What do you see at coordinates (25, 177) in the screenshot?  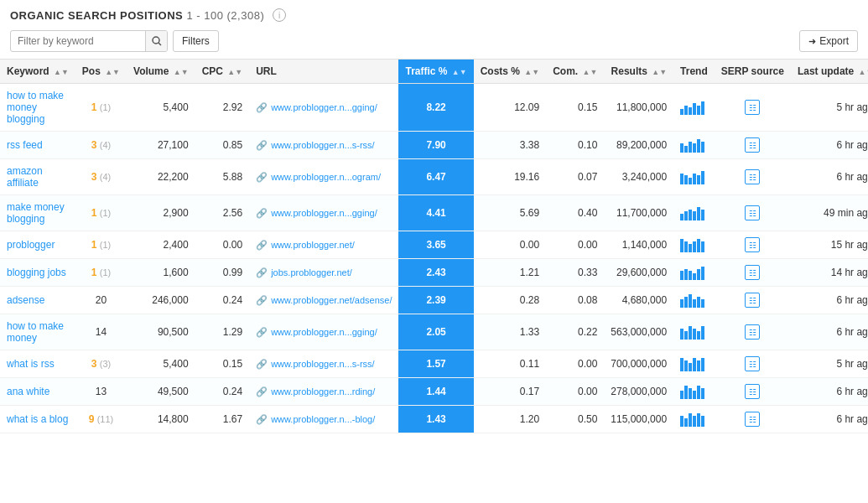 I see `keyword-link: amazon affiliate` at bounding box center [25, 177].